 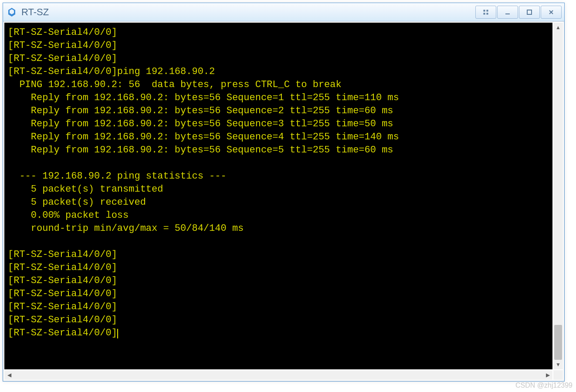 What do you see at coordinates (551, 12) in the screenshot?
I see `close-button` at bounding box center [551, 12].